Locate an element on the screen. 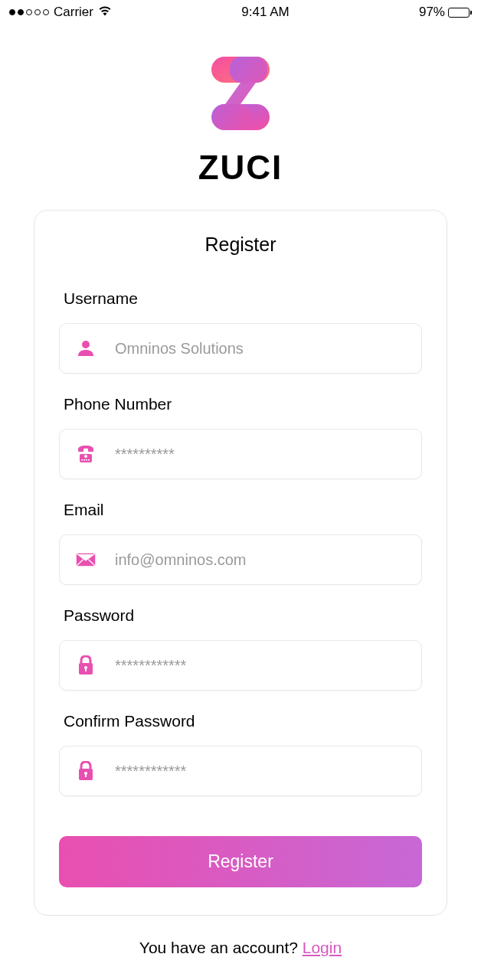  register-button: Register is located at coordinates (240, 862).